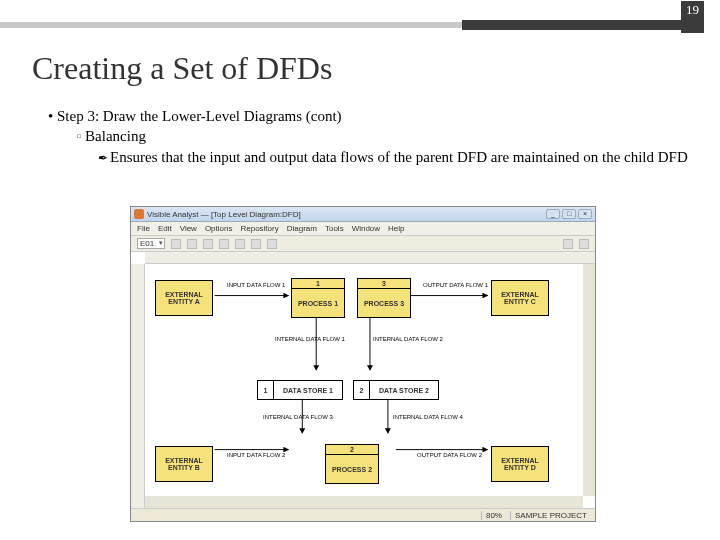 This screenshot has width=720, height=540. What do you see at coordinates (569, 214) in the screenshot?
I see `window-buttons: _ □ ×` at bounding box center [569, 214].